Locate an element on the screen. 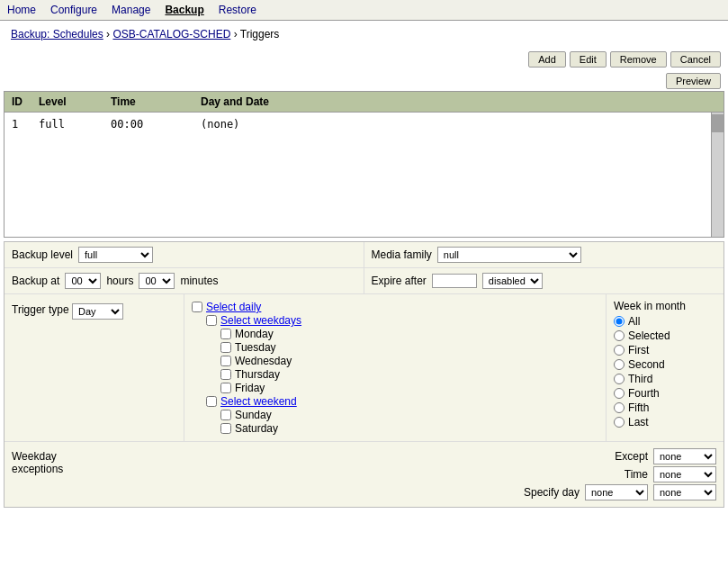  monday-label: Monday is located at coordinates (254, 334).